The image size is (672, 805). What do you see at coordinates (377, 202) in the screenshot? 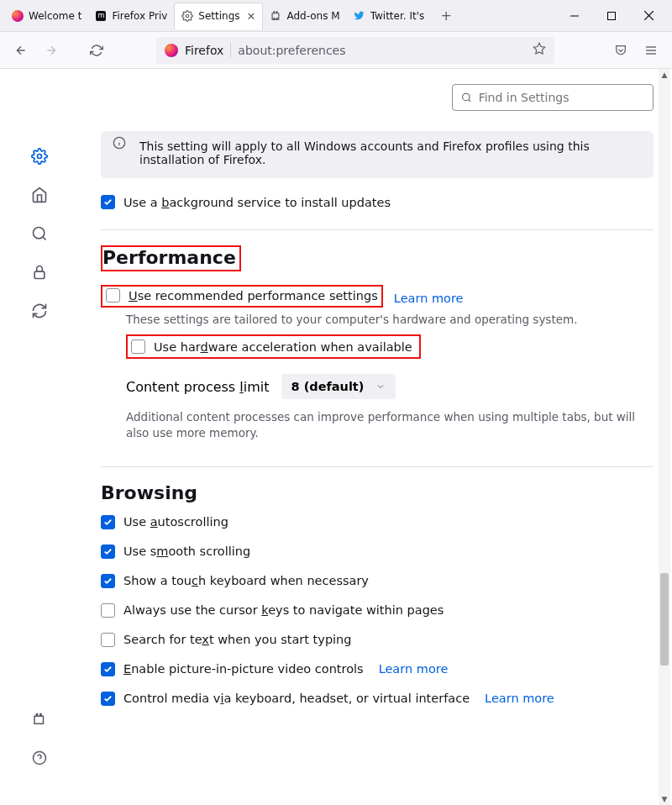
I see `checkbox-background-service: Use a background service to install upda…` at bounding box center [377, 202].